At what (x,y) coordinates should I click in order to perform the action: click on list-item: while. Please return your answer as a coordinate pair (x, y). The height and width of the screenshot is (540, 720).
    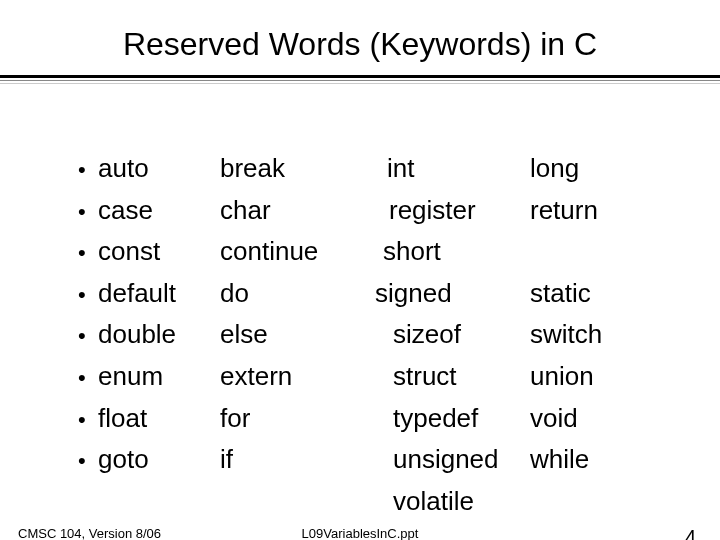
    Looking at the image, I should click on (600, 460).